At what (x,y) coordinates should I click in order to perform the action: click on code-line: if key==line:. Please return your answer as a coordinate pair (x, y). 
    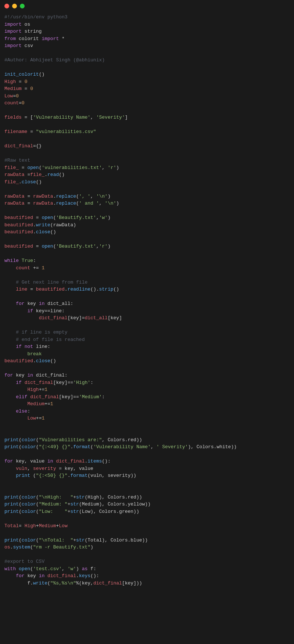
    Looking at the image, I should click on (147, 311).